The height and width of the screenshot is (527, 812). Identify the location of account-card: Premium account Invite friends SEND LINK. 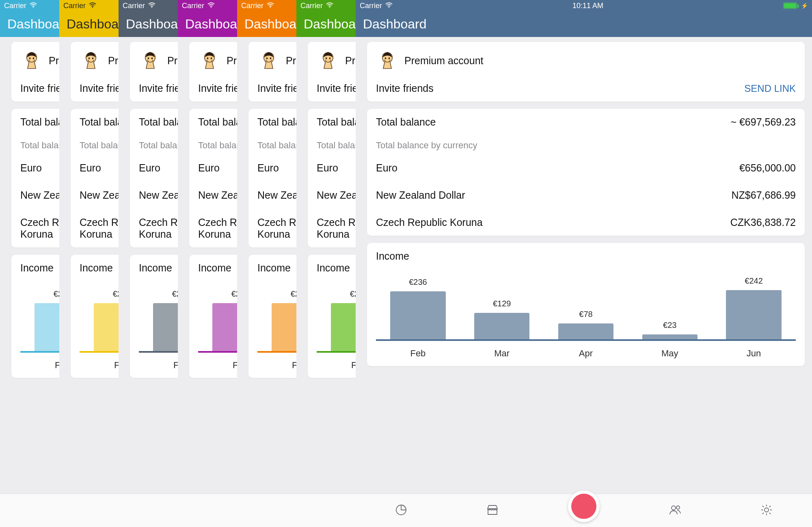
(586, 72).